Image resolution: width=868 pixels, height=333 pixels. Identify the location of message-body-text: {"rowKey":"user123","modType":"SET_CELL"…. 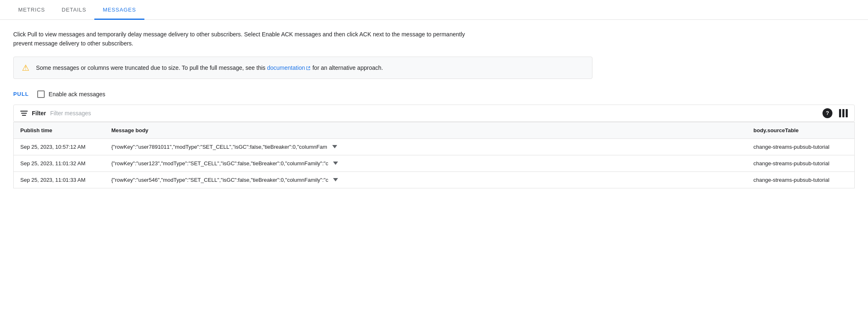
(220, 164).